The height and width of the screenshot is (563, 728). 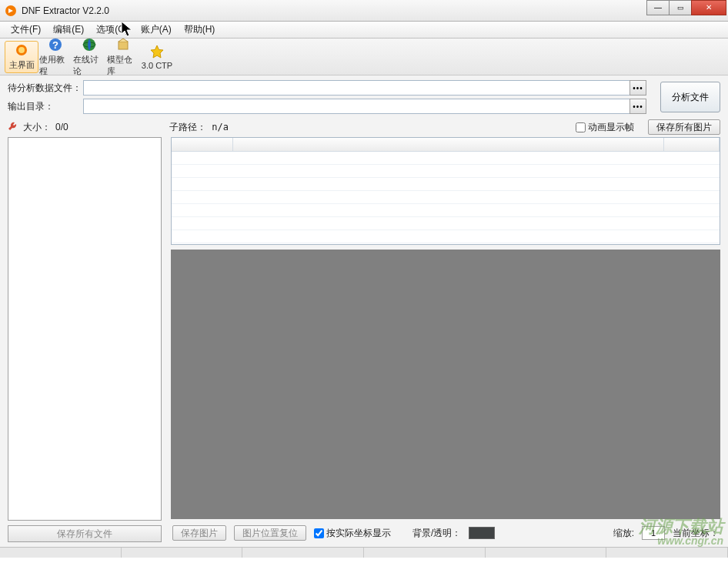 I want to click on show-anim-checkbox-label: 动画显示帧, so click(x=605, y=128).